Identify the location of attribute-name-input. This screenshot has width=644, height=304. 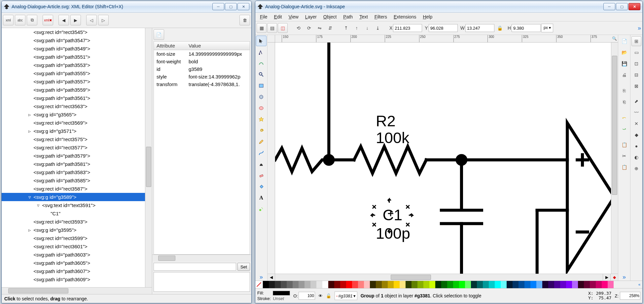
(195, 267).